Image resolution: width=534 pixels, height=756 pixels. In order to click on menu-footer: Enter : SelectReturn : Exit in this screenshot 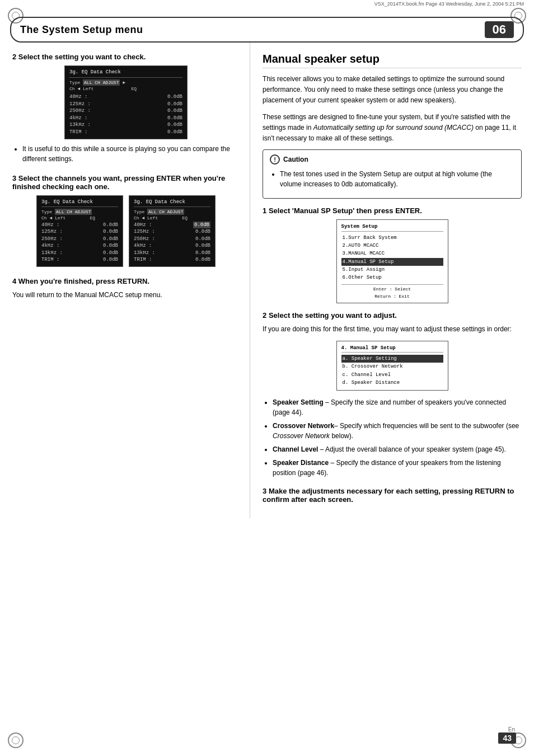, I will do `click(392, 292)`.